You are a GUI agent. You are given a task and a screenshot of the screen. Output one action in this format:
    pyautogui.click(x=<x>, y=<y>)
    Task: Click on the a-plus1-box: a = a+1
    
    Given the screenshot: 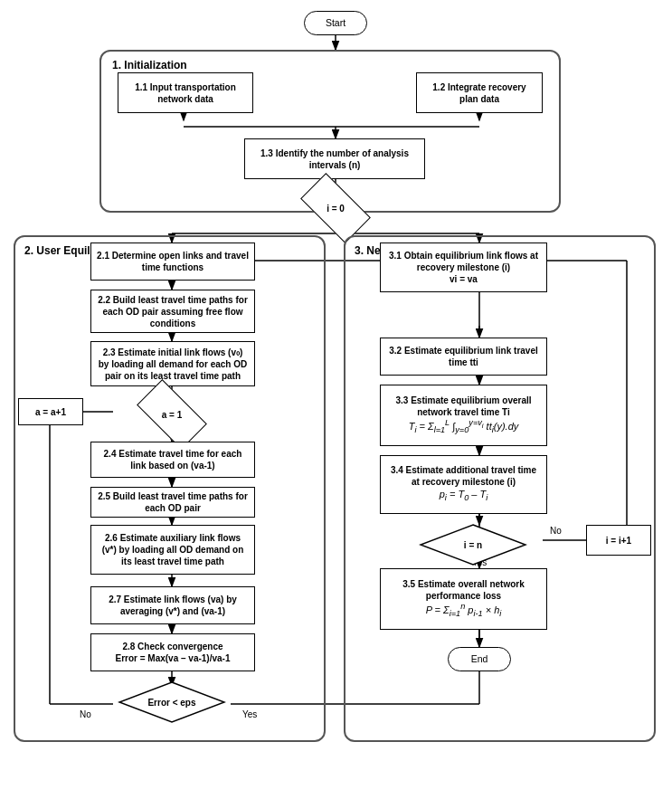 What is the action you would take?
    pyautogui.click(x=51, y=412)
    